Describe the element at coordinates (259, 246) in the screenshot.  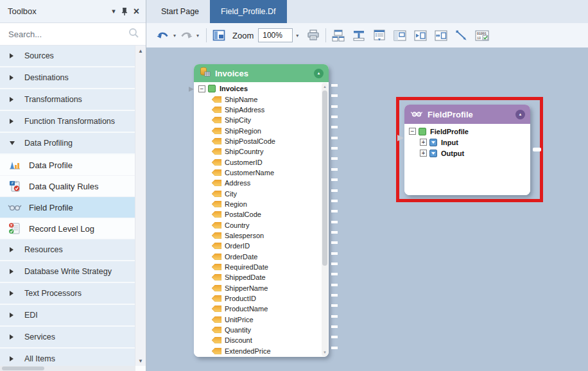
I see `field-row: OrderID` at that location.